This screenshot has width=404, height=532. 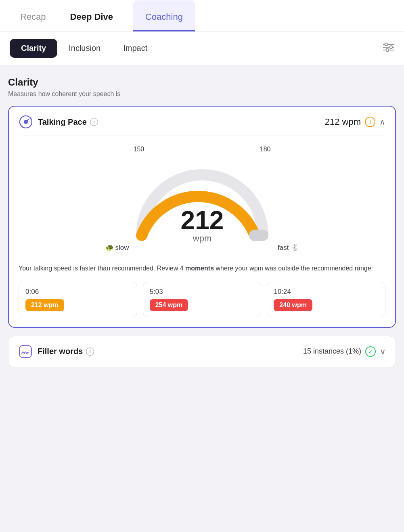 What do you see at coordinates (202, 220) in the screenshot?
I see `svg-text: 212` at bounding box center [202, 220].